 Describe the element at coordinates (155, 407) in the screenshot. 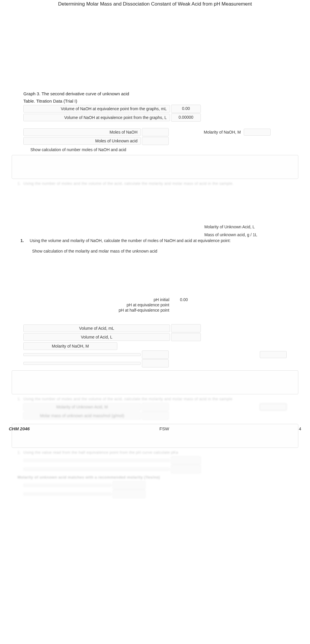

I see `blur-molarity-value` at that location.